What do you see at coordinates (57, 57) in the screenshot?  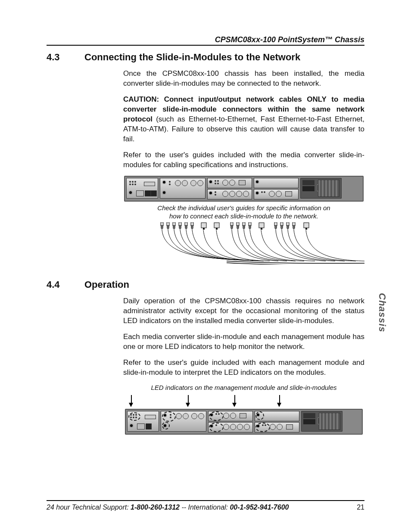 I see `section-4-3-number: 4.3` at bounding box center [57, 57].